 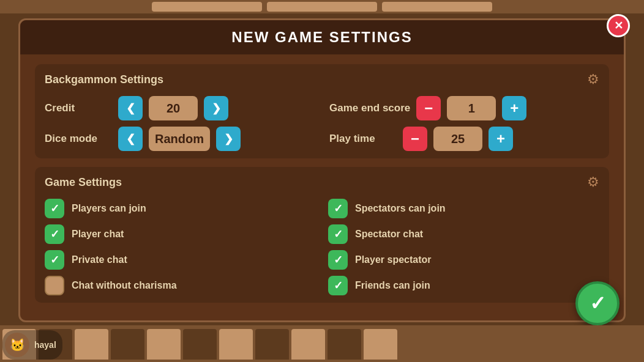 I want to click on modal-title: NEW GAME SETTINGS, so click(x=322, y=37).